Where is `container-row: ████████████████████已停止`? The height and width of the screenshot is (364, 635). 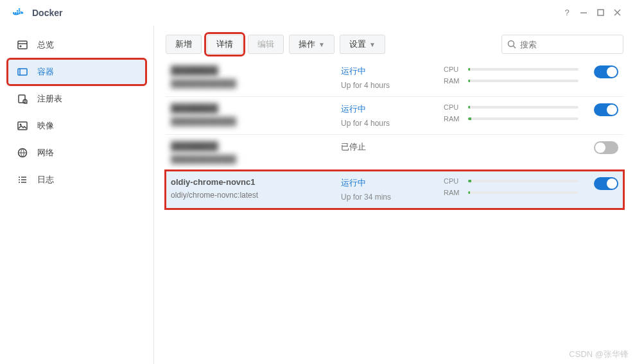
container-row: ████████████████████已停止 is located at coordinates (394, 153).